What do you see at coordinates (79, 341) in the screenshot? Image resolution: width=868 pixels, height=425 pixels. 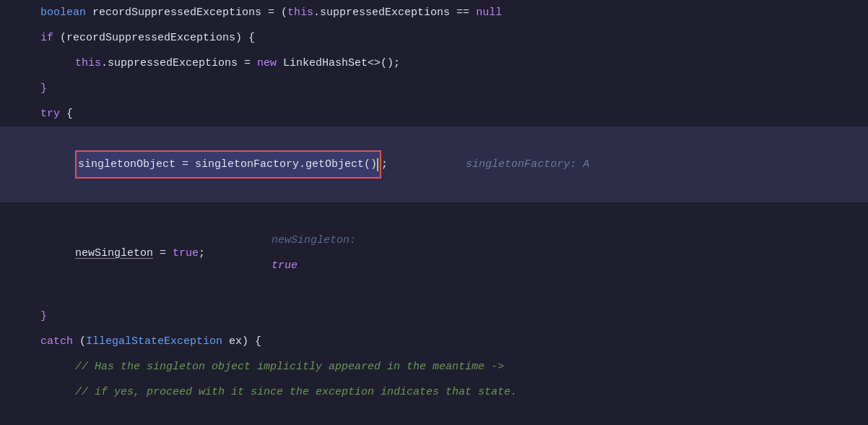 I see `code-text: (` at bounding box center [79, 341].